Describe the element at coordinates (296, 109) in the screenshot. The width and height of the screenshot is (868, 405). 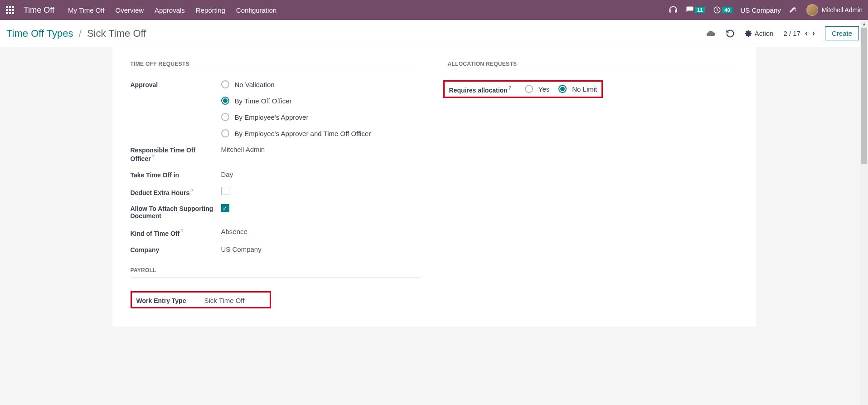
I see `approval-radio-group: No Validation By Time Off Officer By Emp…` at that location.